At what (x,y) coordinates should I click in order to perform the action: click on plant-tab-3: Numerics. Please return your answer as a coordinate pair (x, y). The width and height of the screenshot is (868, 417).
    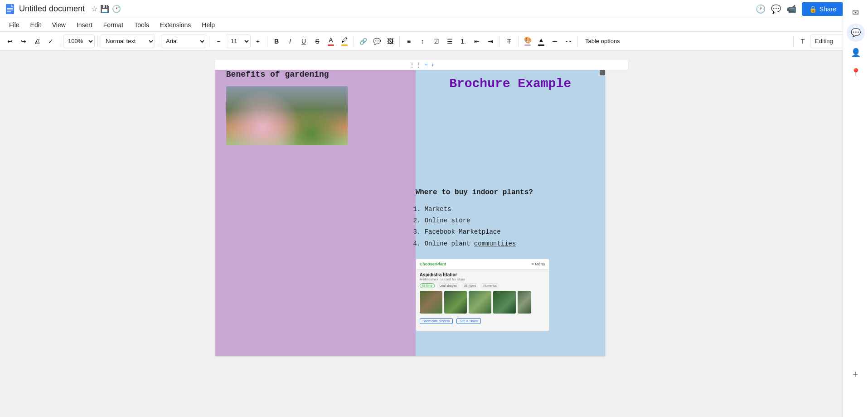
    Looking at the image, I should click on (490, 286).